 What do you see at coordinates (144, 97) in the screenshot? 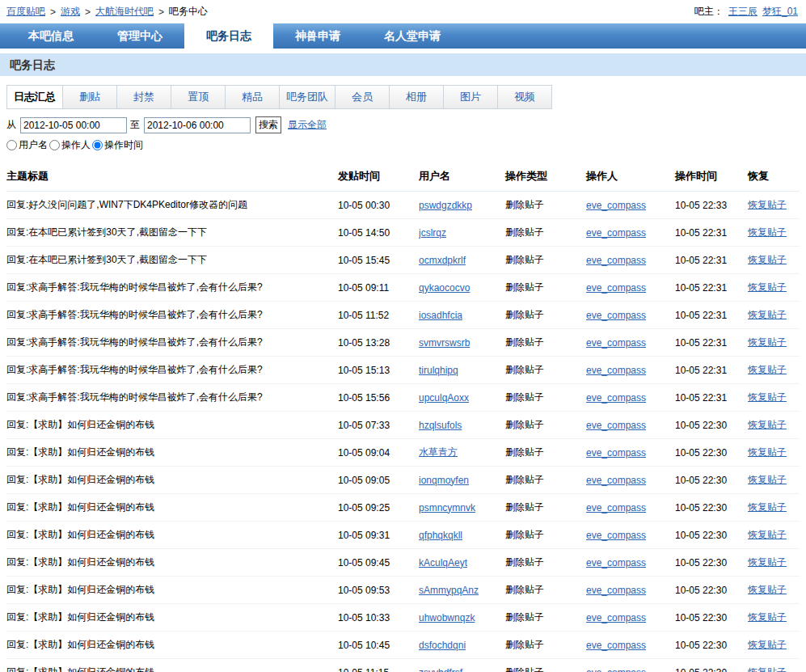
I see `subtab-ban: 封禁` at bounding box center [144, 97].